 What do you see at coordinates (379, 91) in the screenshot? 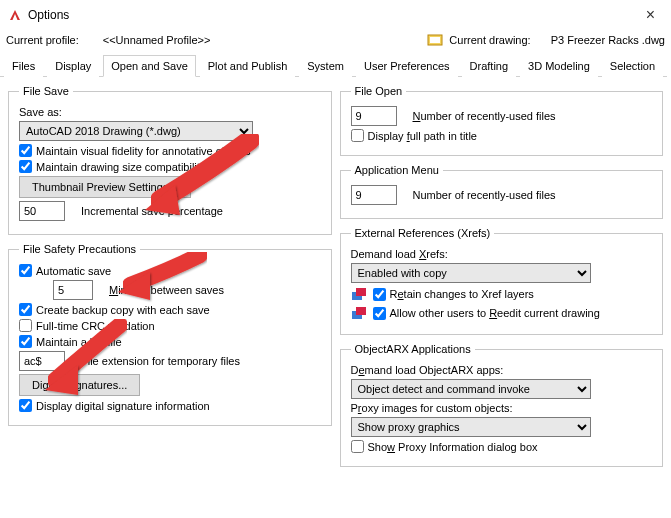
I see `legend-file-open: File Open` at bounding box center [379, 91].